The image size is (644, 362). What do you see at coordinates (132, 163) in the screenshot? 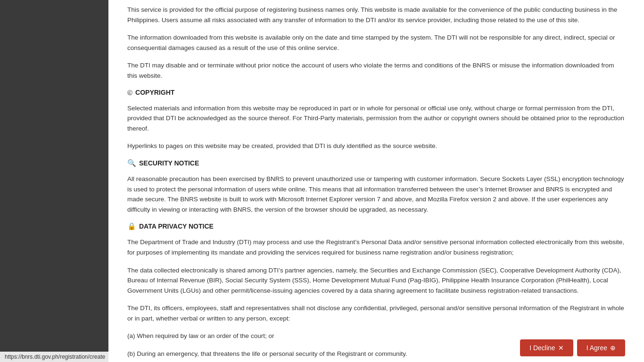
I see `security-icon: 🔍` at bounding box center [132, 163].